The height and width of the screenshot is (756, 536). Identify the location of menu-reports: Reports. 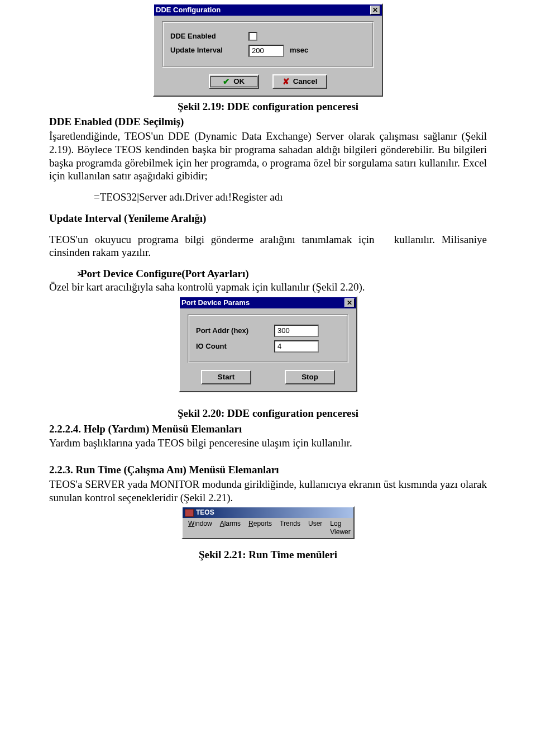
(260, 528).